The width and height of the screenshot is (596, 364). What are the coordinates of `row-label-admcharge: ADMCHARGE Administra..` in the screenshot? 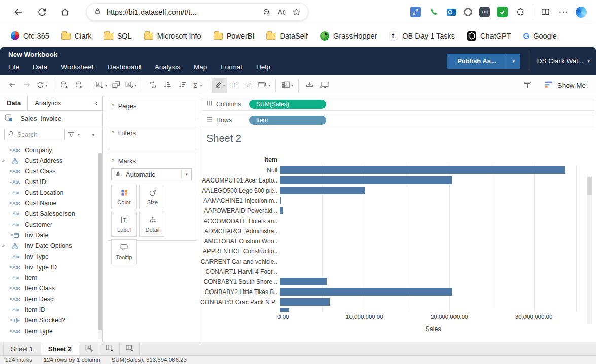 It's located at (239, 231).